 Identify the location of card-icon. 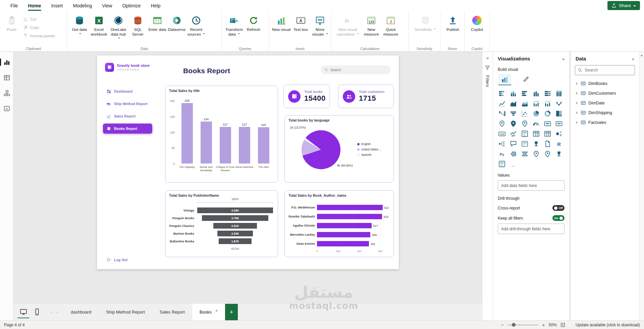
(548, 124).